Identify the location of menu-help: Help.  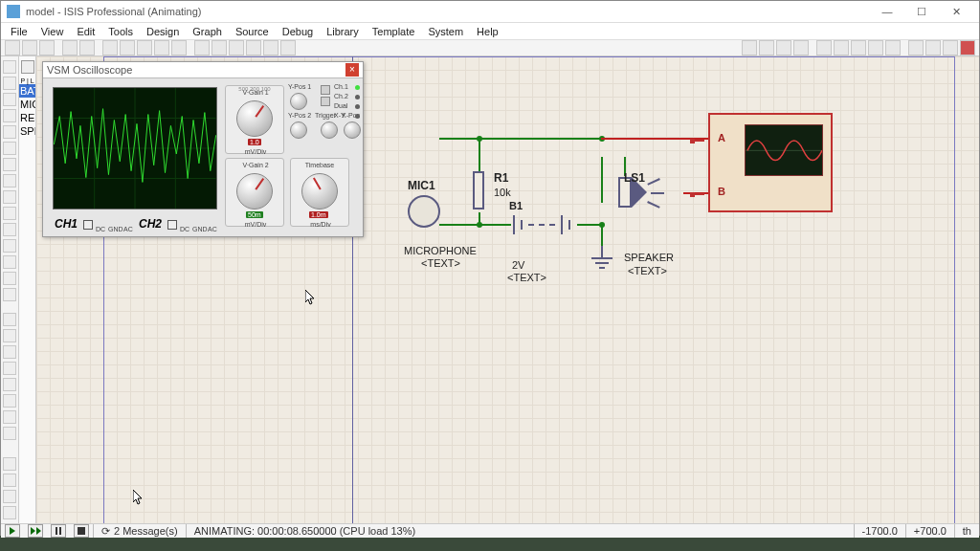
(488, 31).